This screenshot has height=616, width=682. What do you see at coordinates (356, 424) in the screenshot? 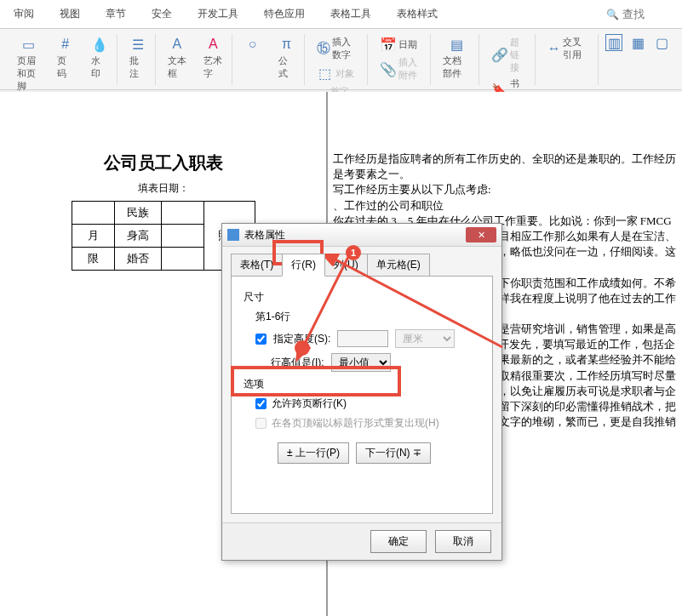
I see `repeat-header-label: 在各页顶端以标题行形式重复出现(H)` at bounding box center [356, 424].